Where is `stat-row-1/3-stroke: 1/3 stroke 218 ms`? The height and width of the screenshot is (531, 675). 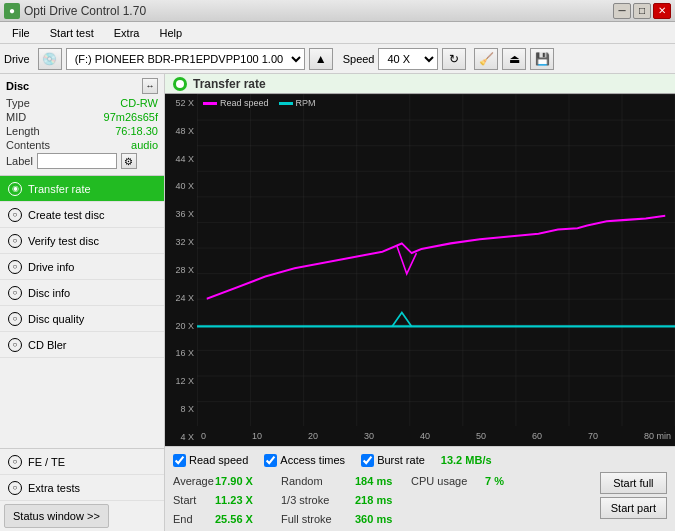 stat-row-1/3-stroke: 1/3 stroke 218 ms is located at coordinates (338, 500).